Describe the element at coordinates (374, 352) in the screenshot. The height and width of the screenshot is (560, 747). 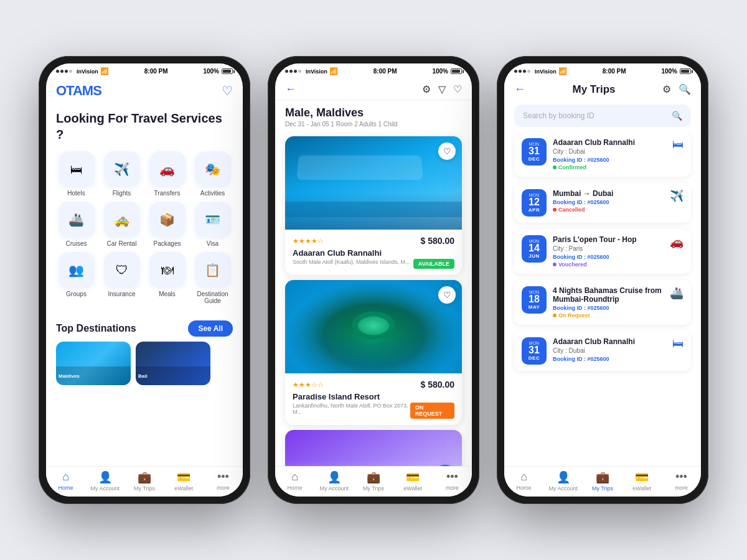
I see `hotel-card-2: ♡ ★★★☆☆ $ 580.00 Paradise Island Resort …` at that location.